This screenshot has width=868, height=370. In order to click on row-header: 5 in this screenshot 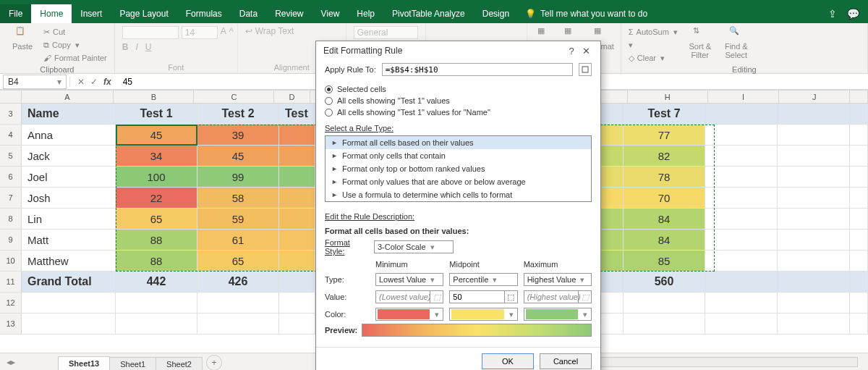, I will do `click(11, 156)`.